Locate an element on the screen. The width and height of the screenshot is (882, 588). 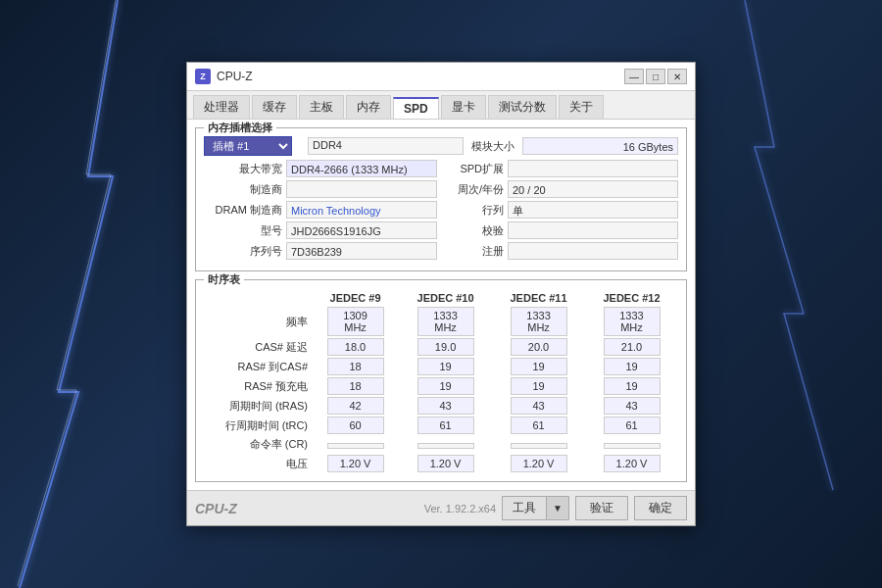
window-controls: — □ ✕ is located at coordinates (656, 76).